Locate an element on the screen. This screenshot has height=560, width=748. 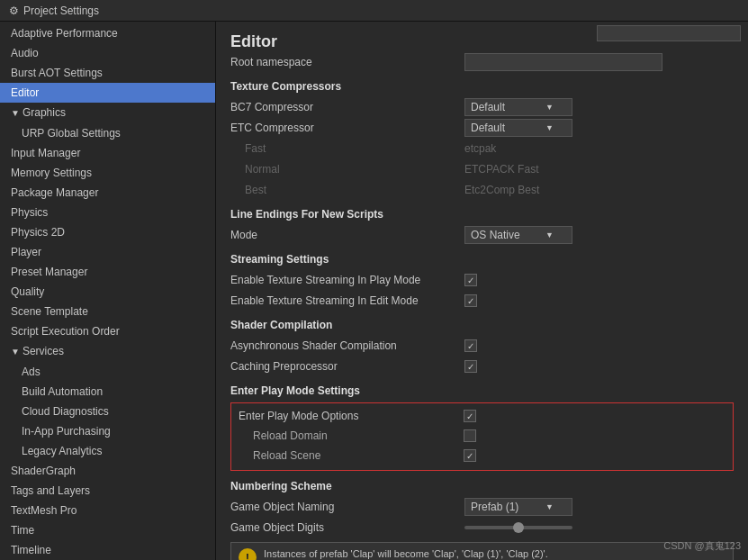
sidebar-item-label: Input Manager is located at coordinates (45, 153).